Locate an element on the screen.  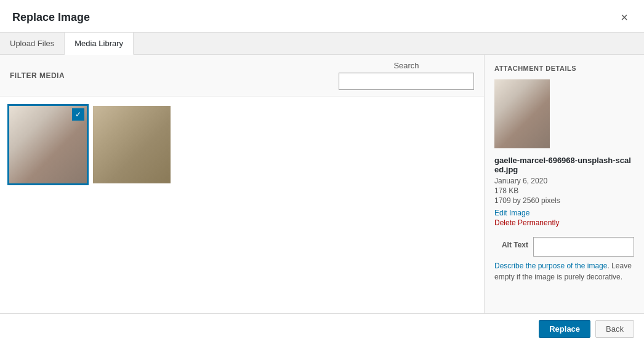
search-label: Search is located at coordinates (406, 65).